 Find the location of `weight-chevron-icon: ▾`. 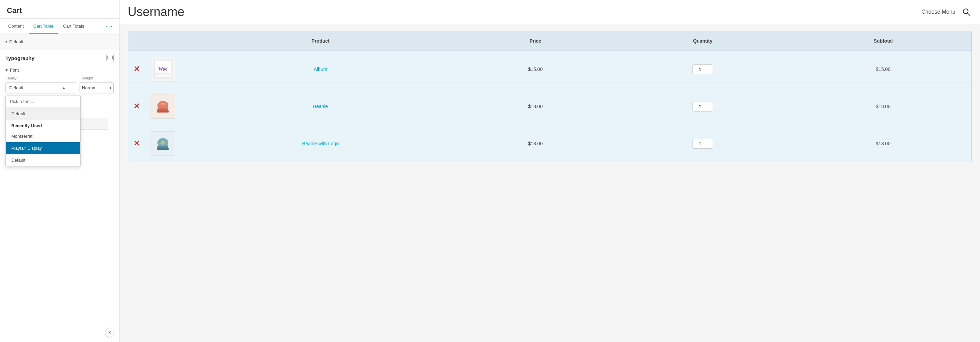

weight-chevron-icon: ▾ is located at coordinates (110, 88).